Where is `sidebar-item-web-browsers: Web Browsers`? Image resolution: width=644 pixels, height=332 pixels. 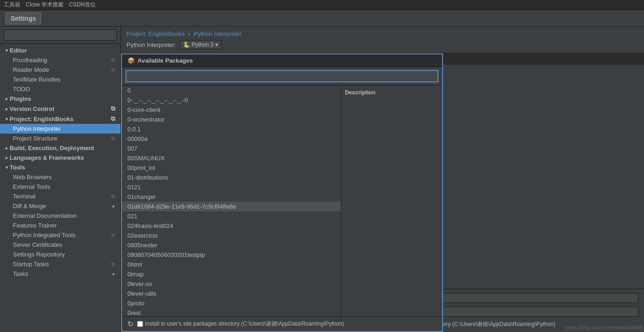 sidebar-item-web-browsers: Web Browsers is located at coordinates (60, 177).